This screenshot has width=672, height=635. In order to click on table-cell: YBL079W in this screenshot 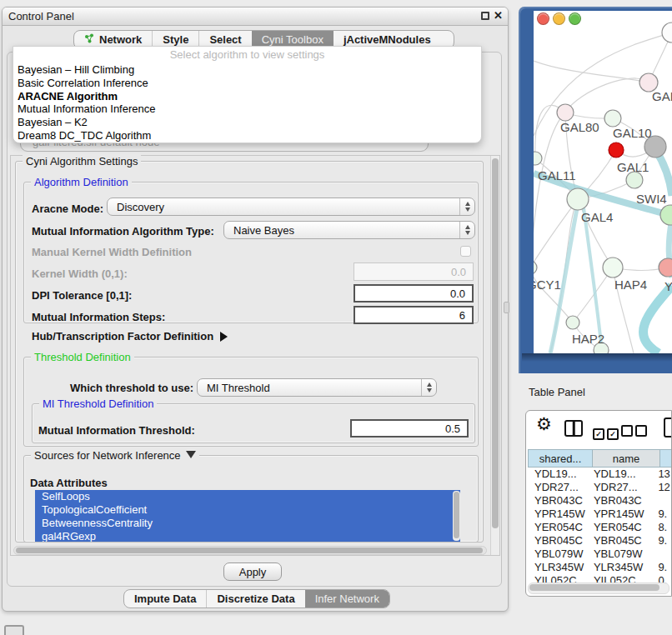, I will do `click(621, 554)`.